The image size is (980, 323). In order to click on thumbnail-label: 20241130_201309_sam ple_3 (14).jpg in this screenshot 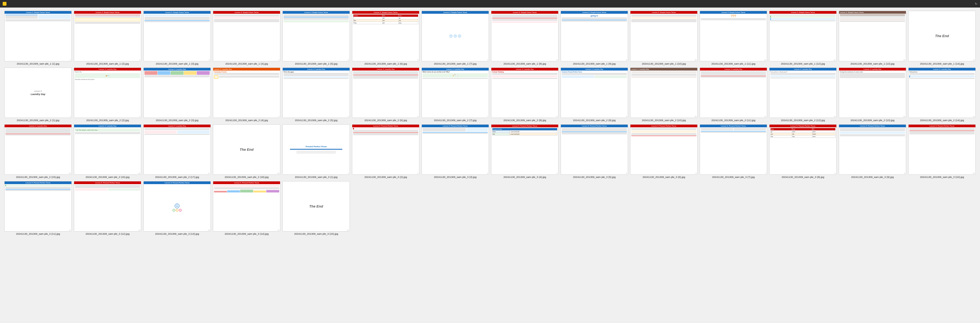, I will do `click(247, 234)`.